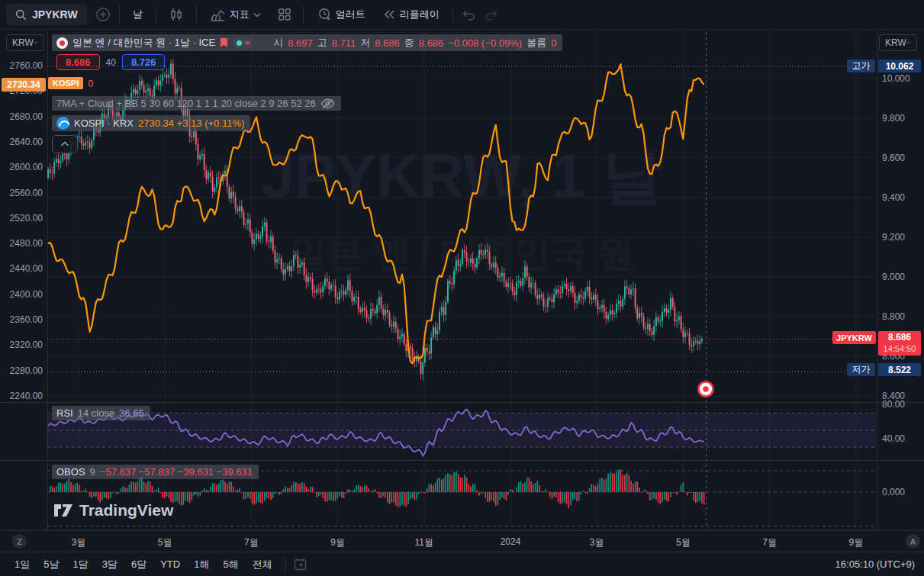 Image resolution: width=924 pixels, height=576 pixels. Describe the element at coordinates (468, 14) in the screenshot. I see `undo-icon` at that location.